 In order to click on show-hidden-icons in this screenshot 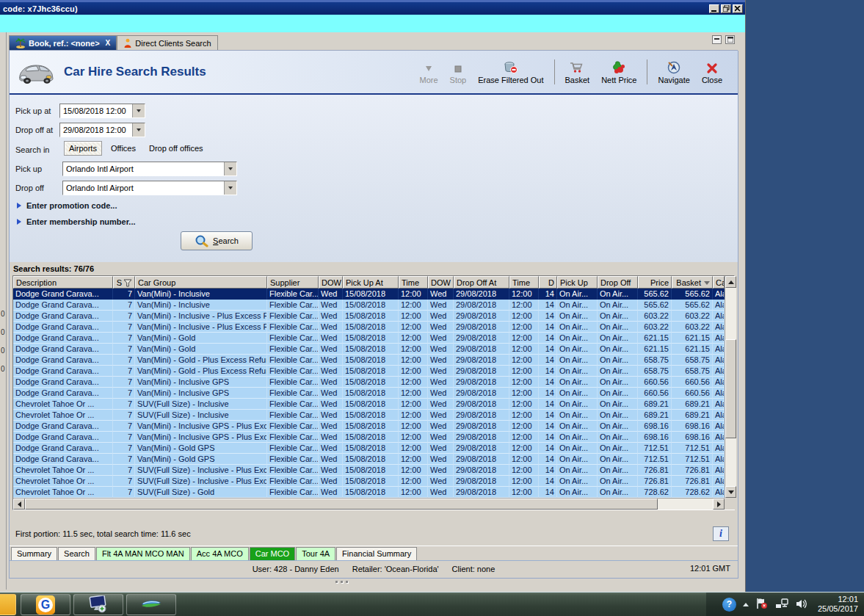, I will do `click(746, 605)`.